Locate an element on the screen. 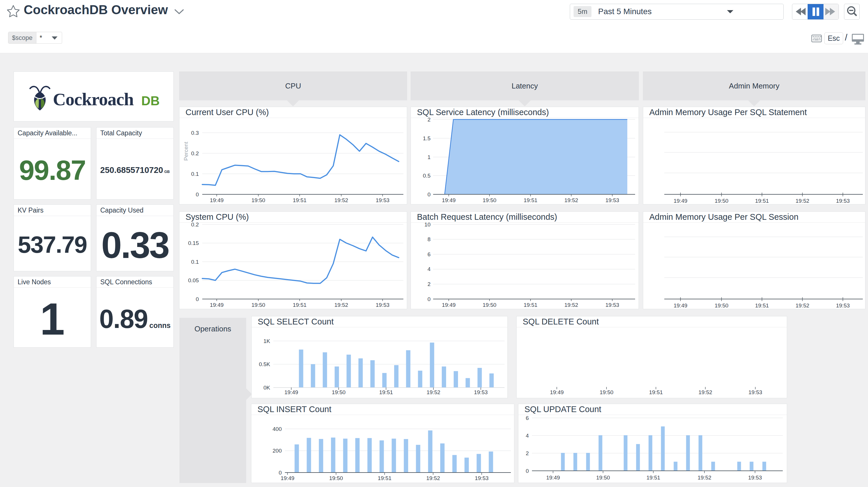 The width and height of the screenshot is (868, 487). svg-text: 400 is located at coordinates (277, 429).